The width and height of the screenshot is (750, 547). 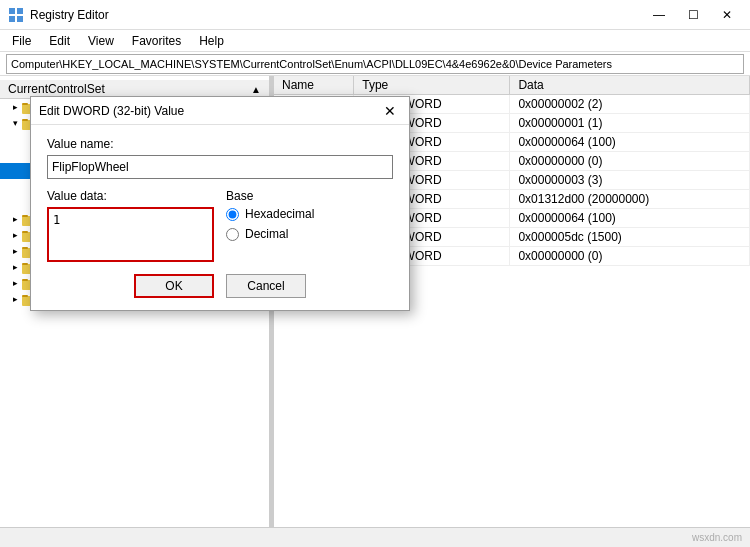 What do you see at coordinates (212, 40) in the screenshot?
I see `menu-help: Help` at bounding box center [212, 40].